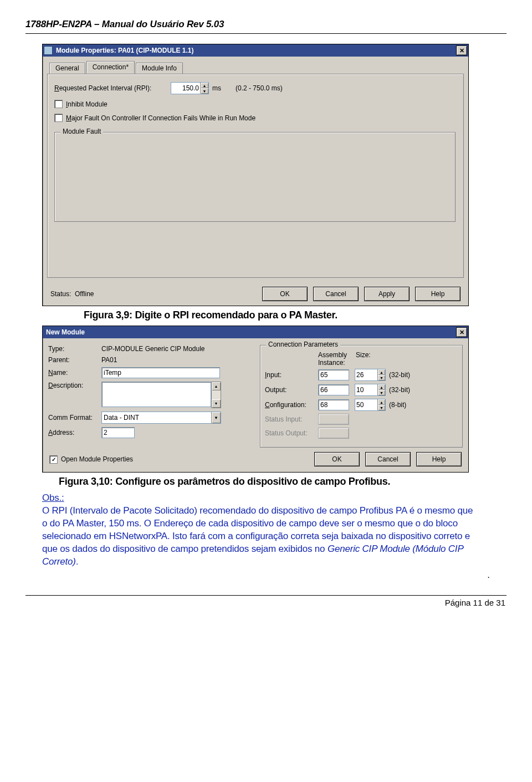 The width and height of the screenshot is (532, 782). What do you see at coordinates (291, 390) in the screenshot?
I see `output-label: Output:` at bounding box center [291, 390].